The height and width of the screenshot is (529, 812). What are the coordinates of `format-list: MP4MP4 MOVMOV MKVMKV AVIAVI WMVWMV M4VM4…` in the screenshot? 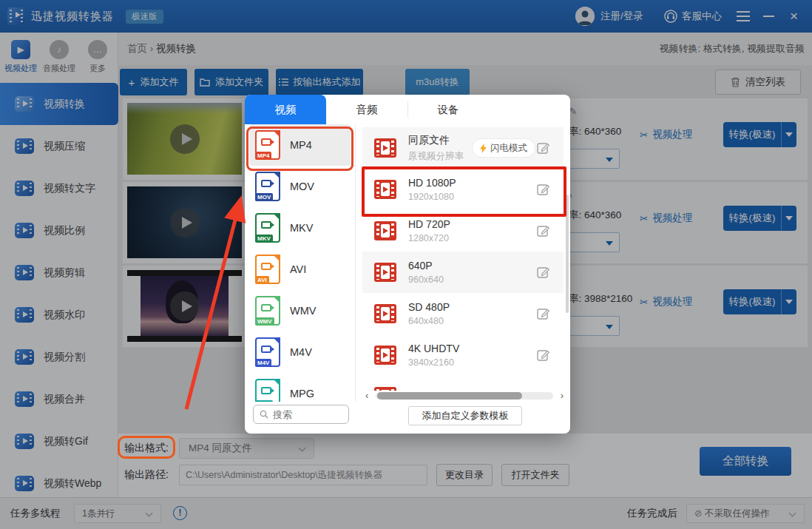 It's located at (300, 263).